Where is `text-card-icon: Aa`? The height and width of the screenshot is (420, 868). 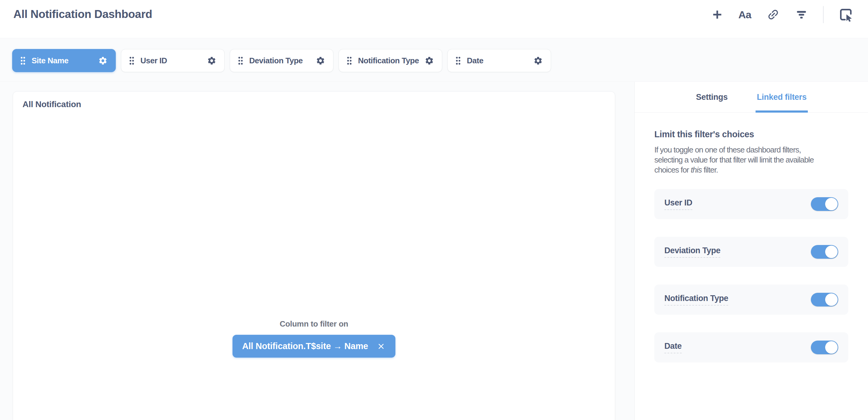
text-card-icon: Aa is located at coordinates (745, 15).